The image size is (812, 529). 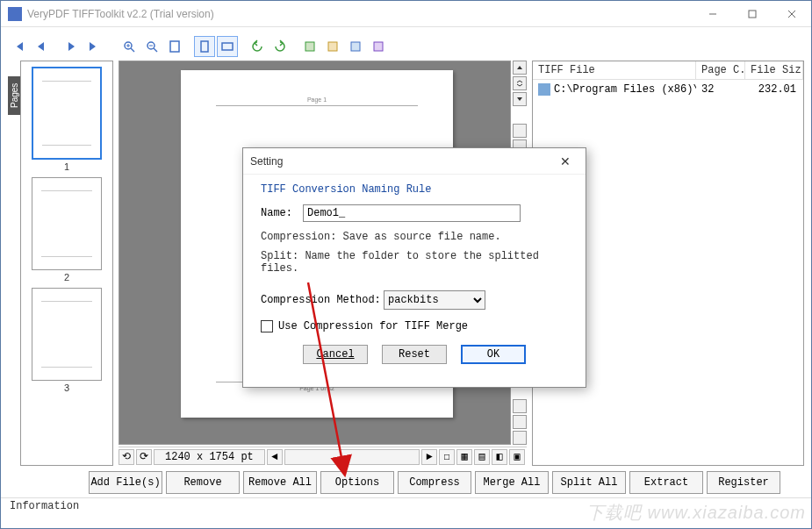 What do you see at coordinates (373, 326) in the screenshot?
I see `use-compression-label: Use Compression for TIFF Merge` at bounding box center [373, 326].